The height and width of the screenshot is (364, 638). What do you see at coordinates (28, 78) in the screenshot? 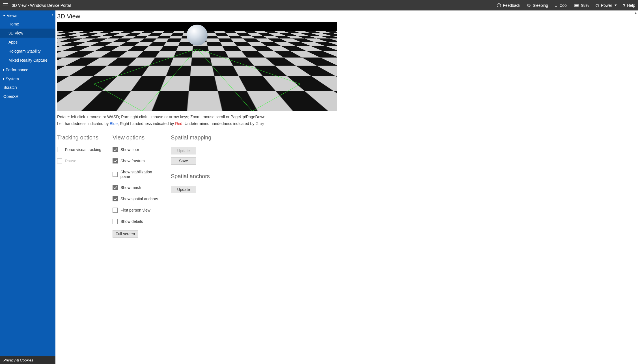
I see `sidebar-section-system: System` at bounding box center [28, 78].